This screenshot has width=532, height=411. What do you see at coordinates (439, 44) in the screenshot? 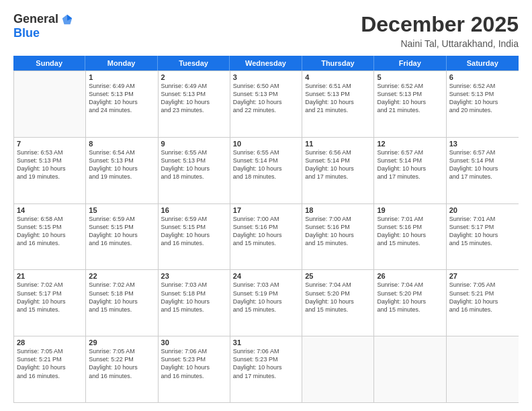
I see `location: Naini Tal, Uttarakhand, India` at bounding box center [439, 44].